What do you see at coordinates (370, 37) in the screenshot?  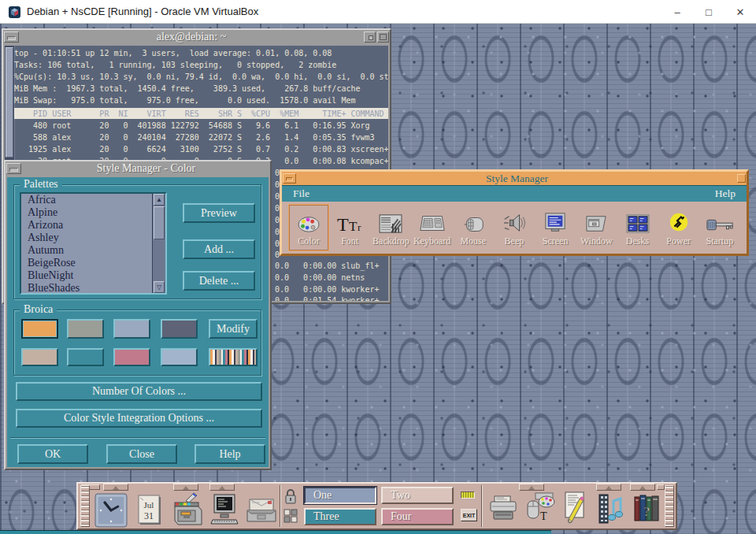 I see `minimize-icon` at bounding box center [370, 37].